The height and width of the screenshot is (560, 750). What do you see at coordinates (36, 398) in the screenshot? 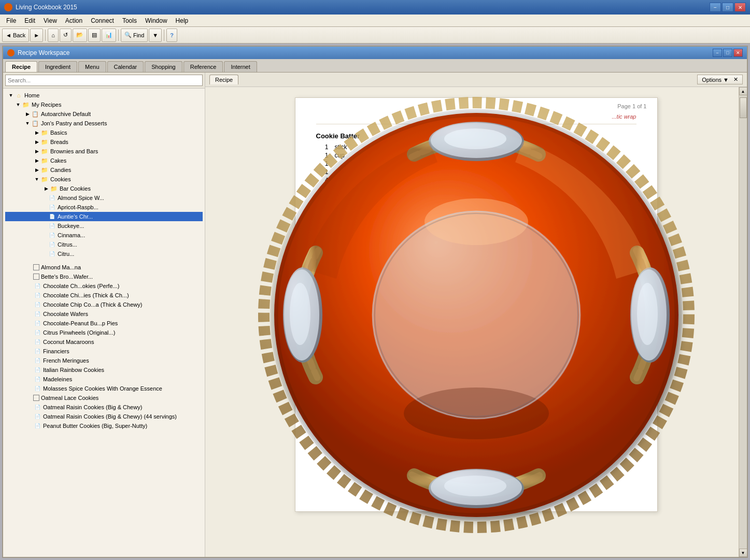
I see `checkbox-oatmeal-lace` at bounding box center [36, 398].